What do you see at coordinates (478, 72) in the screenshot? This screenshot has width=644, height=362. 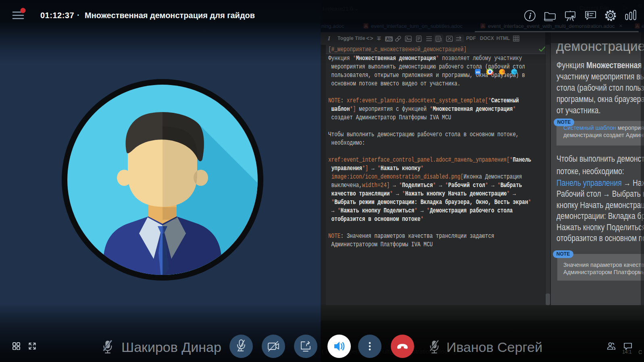 I see `svg-text: vs` at bounding box center [478, 72].